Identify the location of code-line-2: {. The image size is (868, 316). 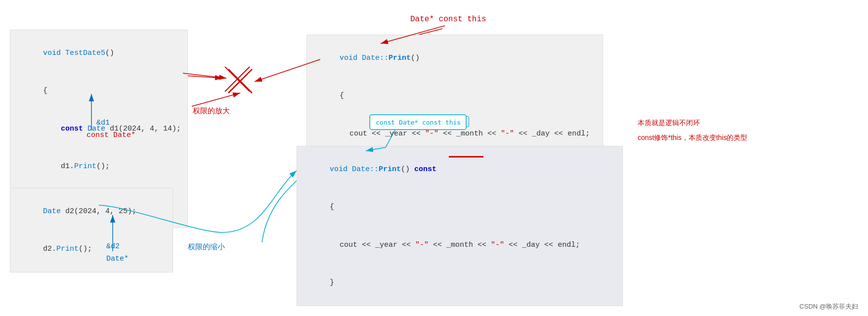
(99, 91).